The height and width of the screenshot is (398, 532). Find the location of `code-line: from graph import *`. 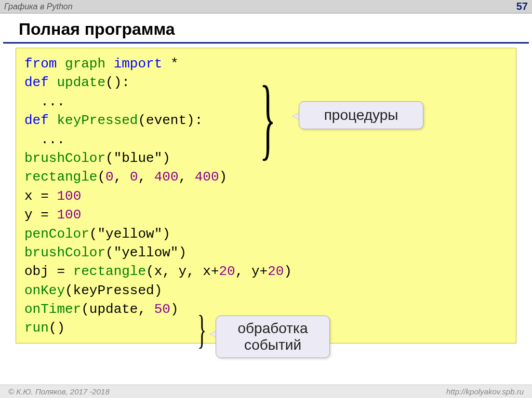

code-line: from graph import * is located at coordinates (266, 64).